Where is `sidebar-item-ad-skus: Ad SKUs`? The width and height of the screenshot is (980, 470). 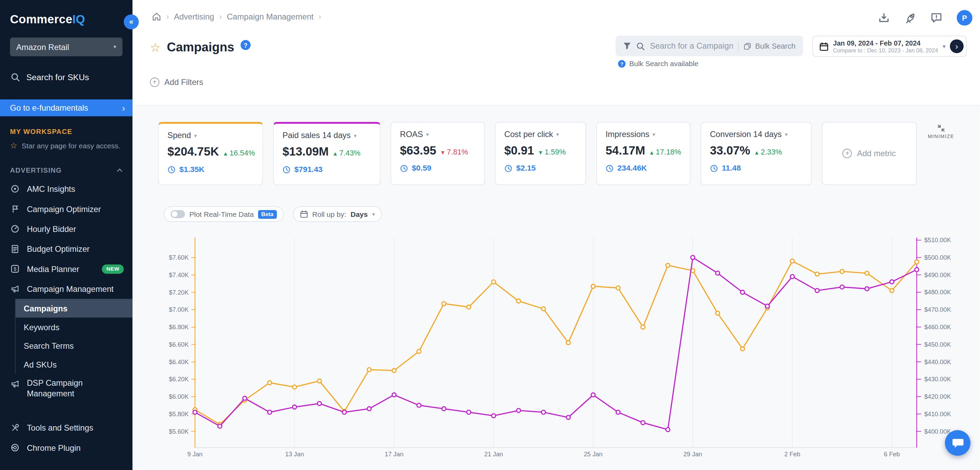 sidebar-item-ad-skus: Ad SKUs is located at coordinates (74, 365).